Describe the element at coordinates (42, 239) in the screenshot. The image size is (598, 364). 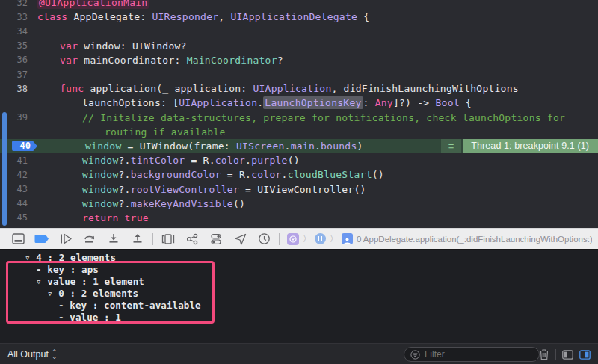
I see `breakpoints-toggle-button` at that location.